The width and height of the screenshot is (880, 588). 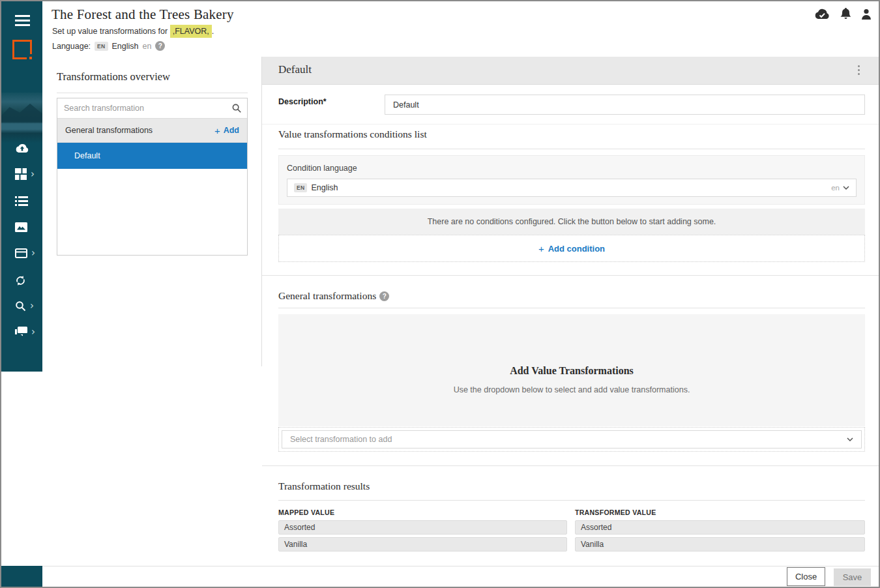 I want to click on detail-header: Default, so click(x=571, y=70).